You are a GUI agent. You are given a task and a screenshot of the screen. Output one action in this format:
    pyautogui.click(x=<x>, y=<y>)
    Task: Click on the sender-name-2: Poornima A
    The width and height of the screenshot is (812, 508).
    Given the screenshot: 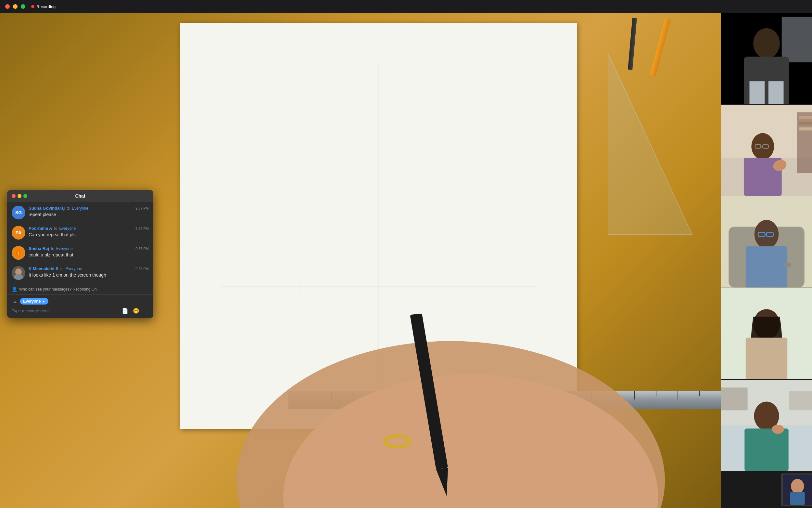 What is the action you would take?
    pyautogui.click(x=40, y=228)
    